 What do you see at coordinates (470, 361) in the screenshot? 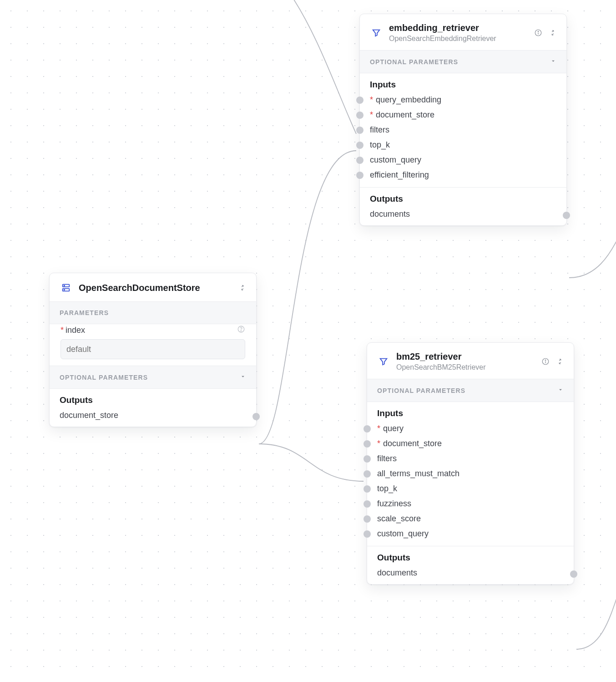
I see `node-header: bm25_retriever OpenSearchBM25Retriever` at bounding box center [470, 361].